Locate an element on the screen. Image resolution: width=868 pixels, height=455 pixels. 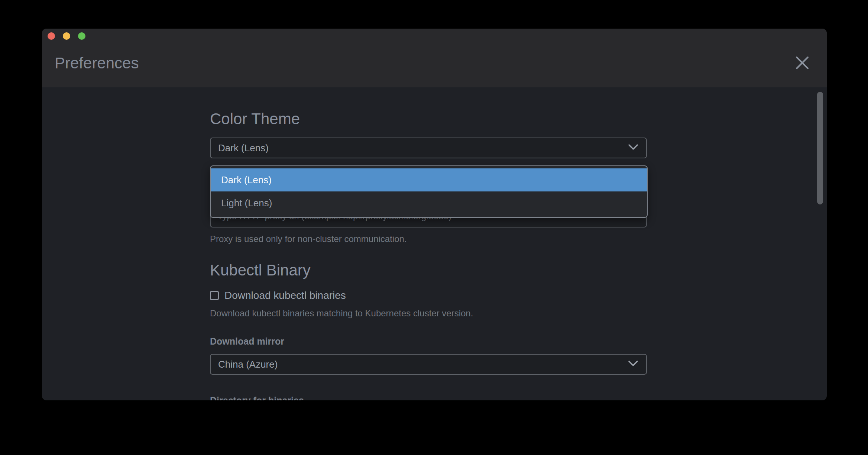
checkbox-unchecked-icon is located at coordinates (214, 296).